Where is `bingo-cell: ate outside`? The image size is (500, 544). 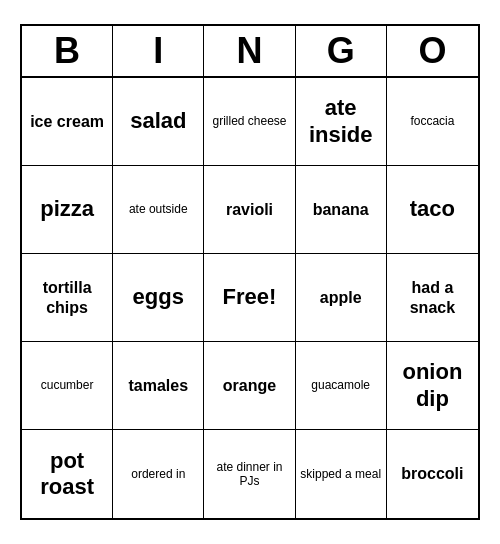
bingo-cell: ate outside is located at coordinates (158, 210).